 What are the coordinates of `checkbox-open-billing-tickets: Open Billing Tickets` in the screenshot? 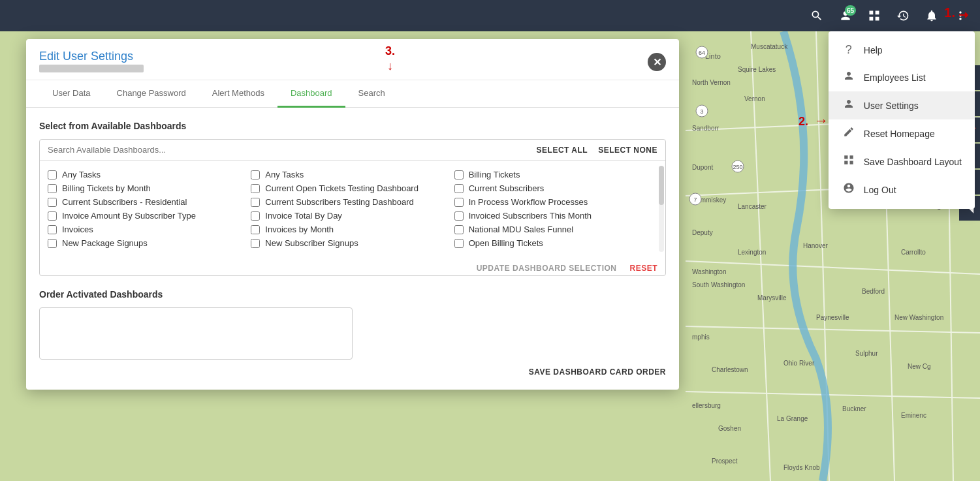 It's located at (556, 243).